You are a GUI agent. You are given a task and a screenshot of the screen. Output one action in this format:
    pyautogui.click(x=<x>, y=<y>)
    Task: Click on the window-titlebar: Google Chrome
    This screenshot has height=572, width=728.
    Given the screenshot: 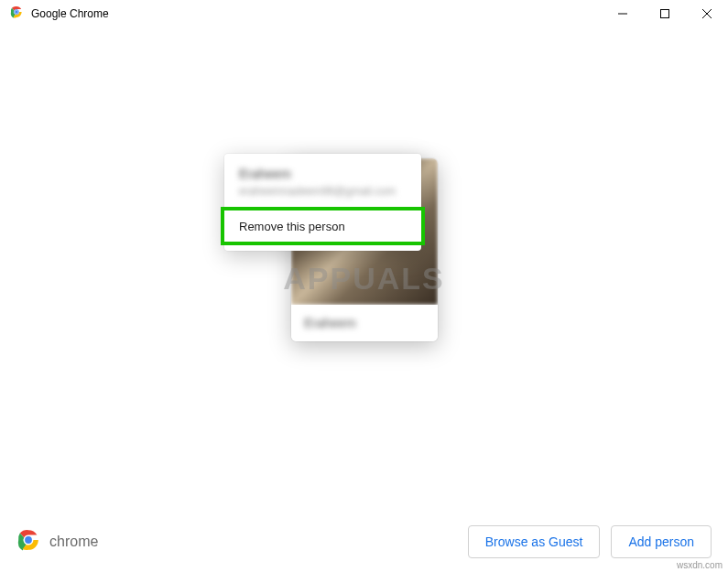 What is the action you would take?
    pyautogui.click(x=364, y=14)
    